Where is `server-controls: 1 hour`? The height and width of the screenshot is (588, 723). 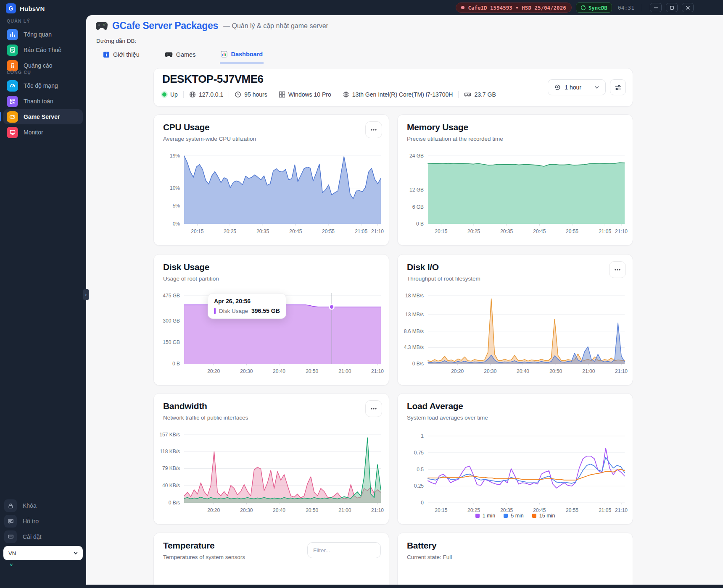
server-controls: 1 hour is located at coordinates (587, 87).